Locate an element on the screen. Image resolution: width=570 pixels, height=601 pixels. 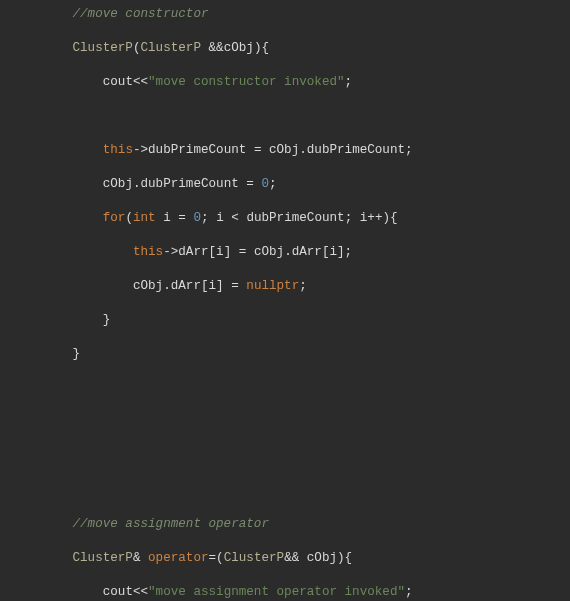
code-line: ClusterP& operator=(ClusterP&& cObj){ is located at coordinates (285, 558).